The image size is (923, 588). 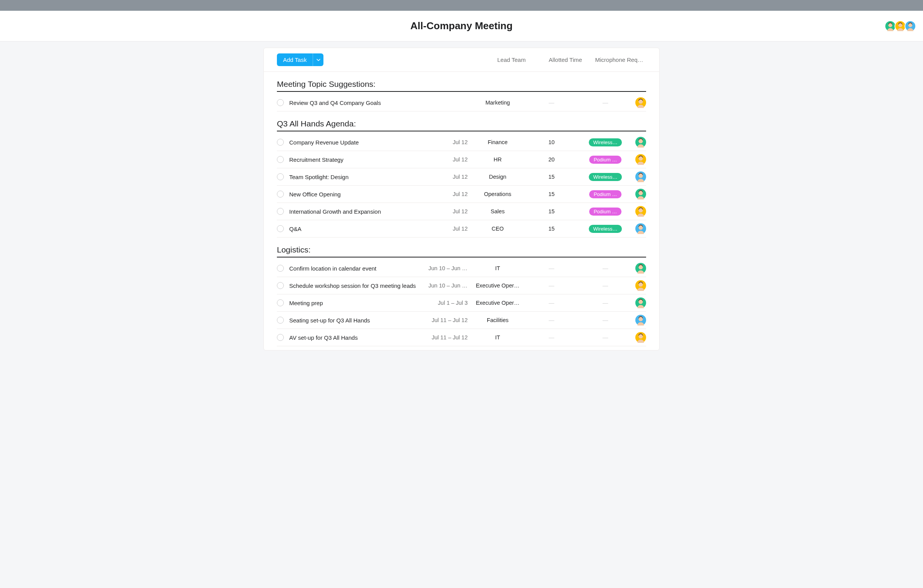 I want to click on task-name: New Office Opening, so click(x=359, y=194).